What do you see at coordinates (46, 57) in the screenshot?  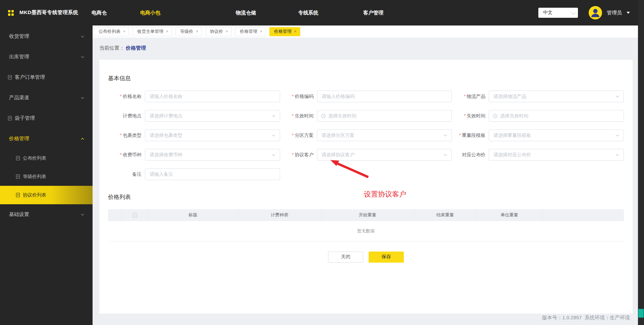 I see `sidebar-item-outbound: 出库管理` at bounding box center [46, 57].